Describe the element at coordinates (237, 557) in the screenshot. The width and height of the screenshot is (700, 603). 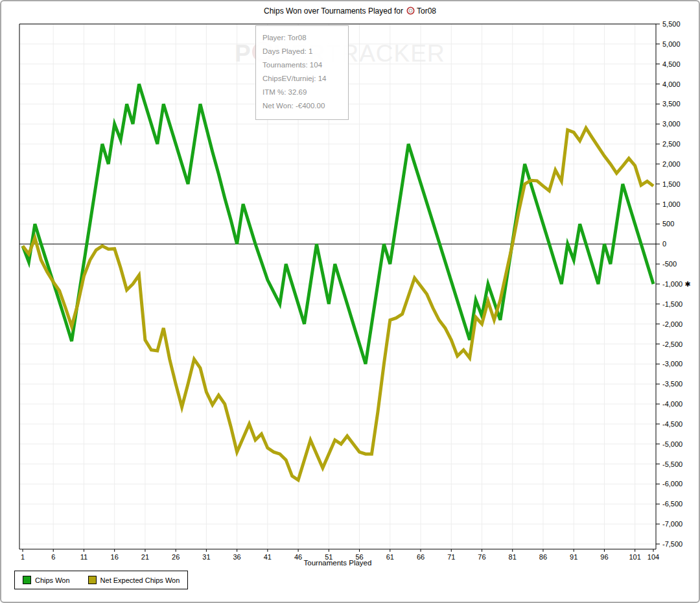
I see `x-tick-label: 36` at that location.